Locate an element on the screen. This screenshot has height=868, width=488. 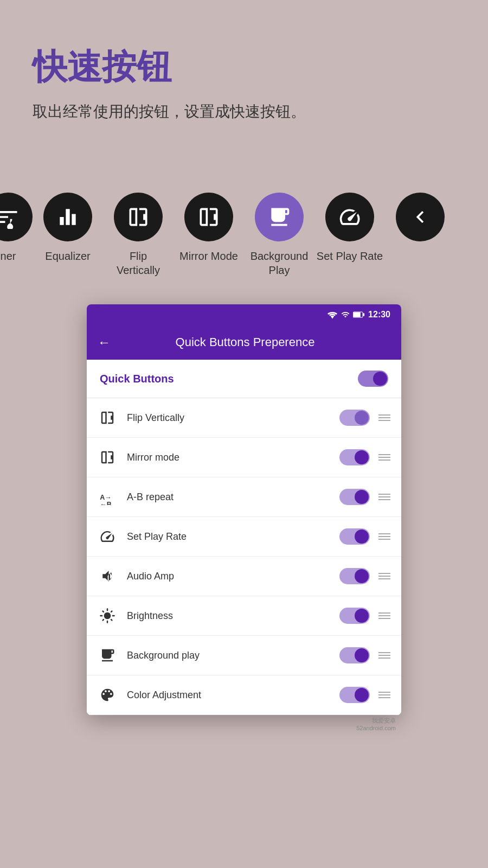
app-bar-title: Quick Buttons Preperence is located at coordinates (245, 342).